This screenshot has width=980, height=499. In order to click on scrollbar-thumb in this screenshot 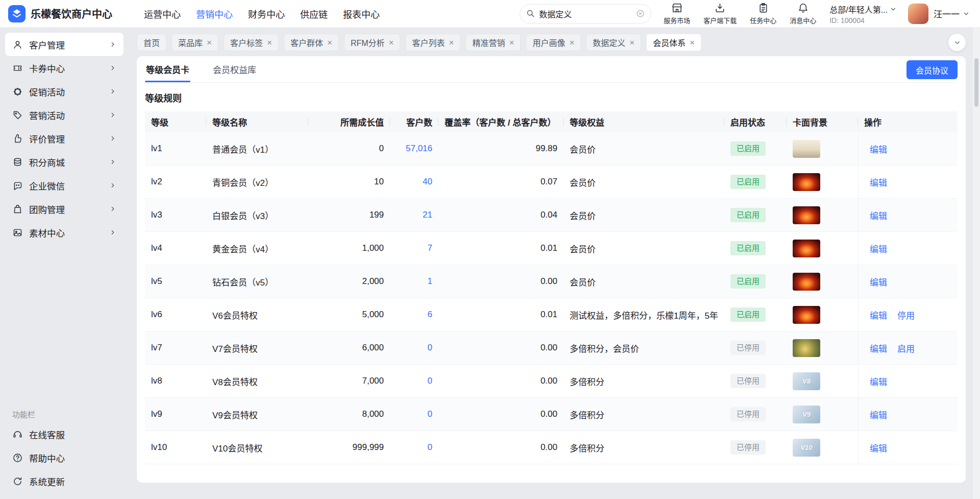, I will do `click(976, 83)`.